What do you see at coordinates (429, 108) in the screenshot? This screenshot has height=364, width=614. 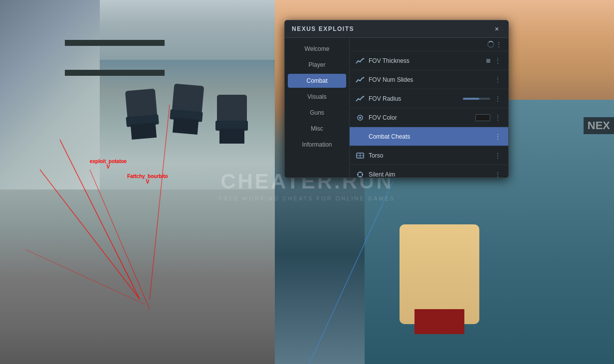 I see `panel-content: ⋮ FOV Thickness ⋮` at bounding box center [429, 108].